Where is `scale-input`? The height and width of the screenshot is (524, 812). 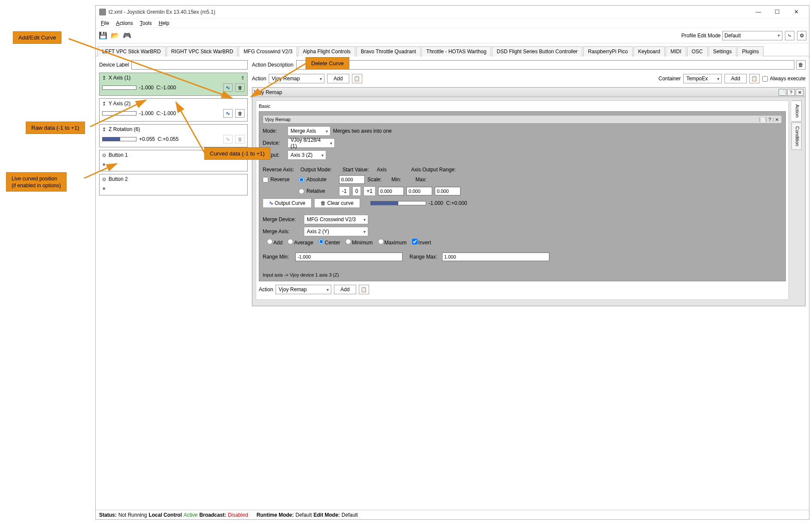 scale-input is located at coordinates (391, 191).